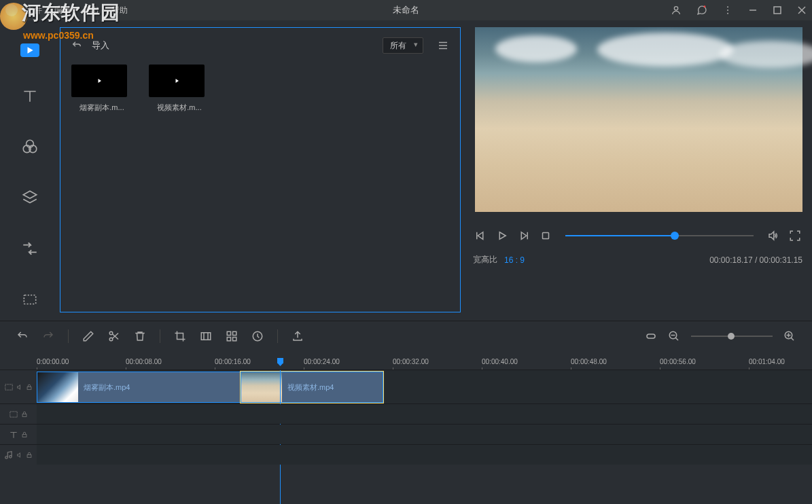  I want to click on video-track: 烟雾副本.mp4视频素材.mp4, so click(406, 386).